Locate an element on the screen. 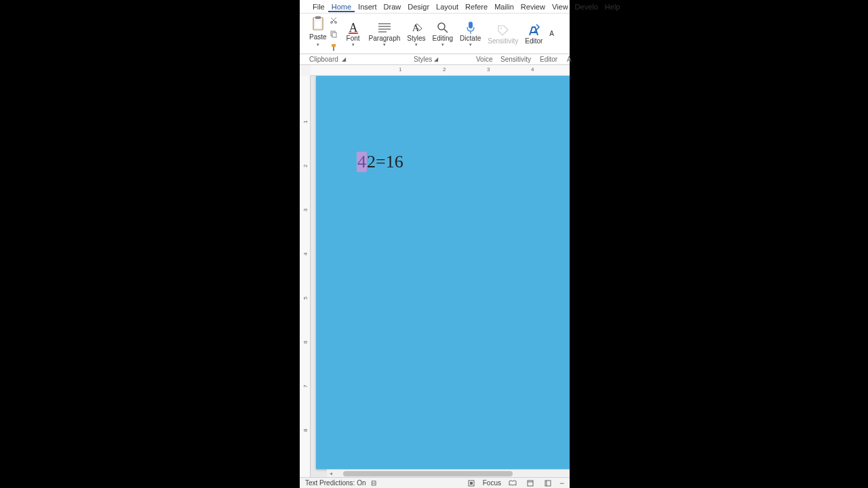 The image size is (868, 488). dictate-label: Dictate is located at coordinates (471, 39).